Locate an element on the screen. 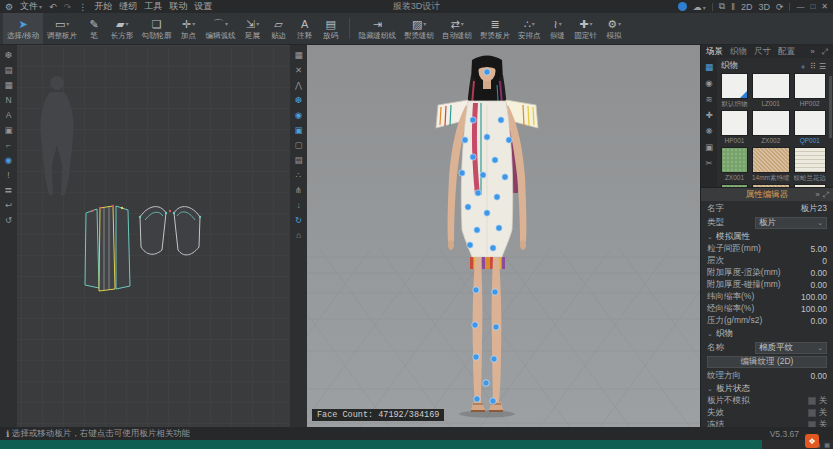 The image size is (833, 449). edit-texture-button: 编辑纹理 (2D) is located at coordinates (767, 362).